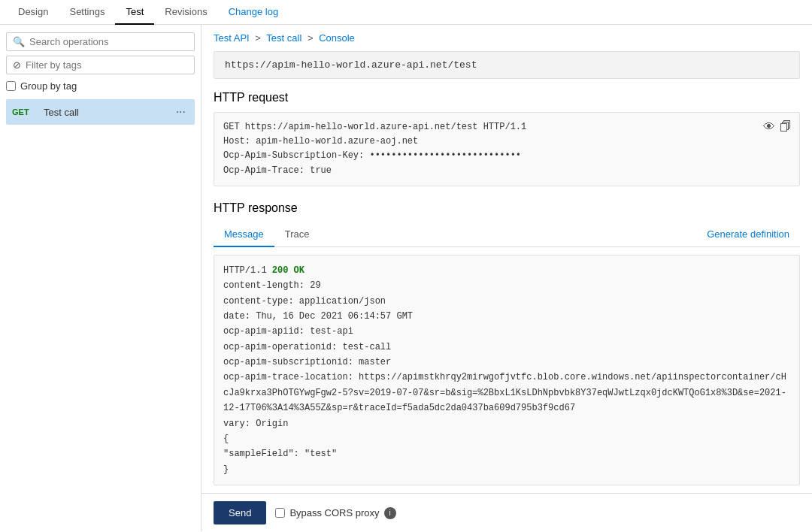 This screenshot has height=532, width=812. Describe the element at coordinates (507, 128) in the screenshot. I see `request-line1: GET https://apim-hello-world.azure-api.n…` at that location.